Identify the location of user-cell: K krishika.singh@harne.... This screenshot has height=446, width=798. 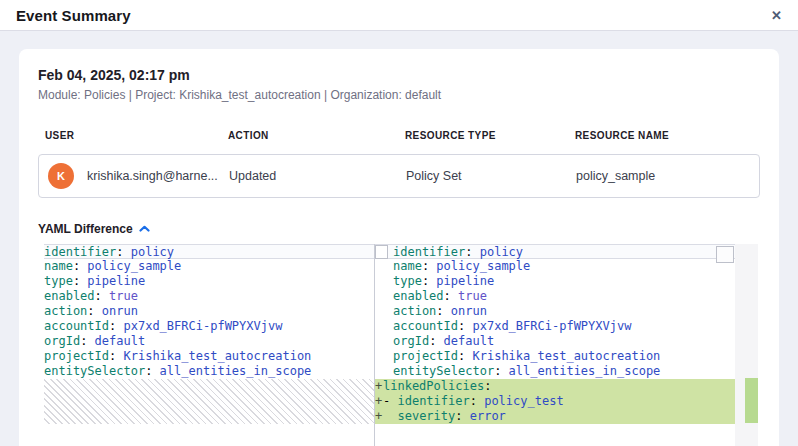
(134, 176).